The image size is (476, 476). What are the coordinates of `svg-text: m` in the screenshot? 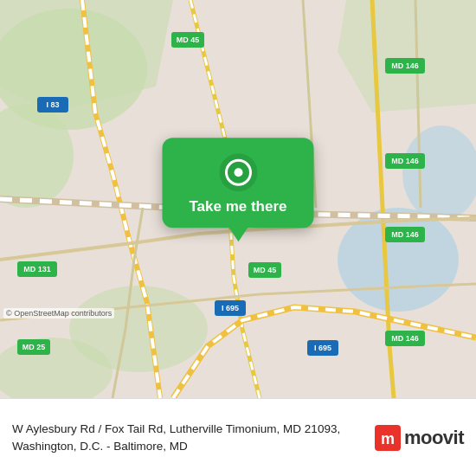 It's located at (388, 439).